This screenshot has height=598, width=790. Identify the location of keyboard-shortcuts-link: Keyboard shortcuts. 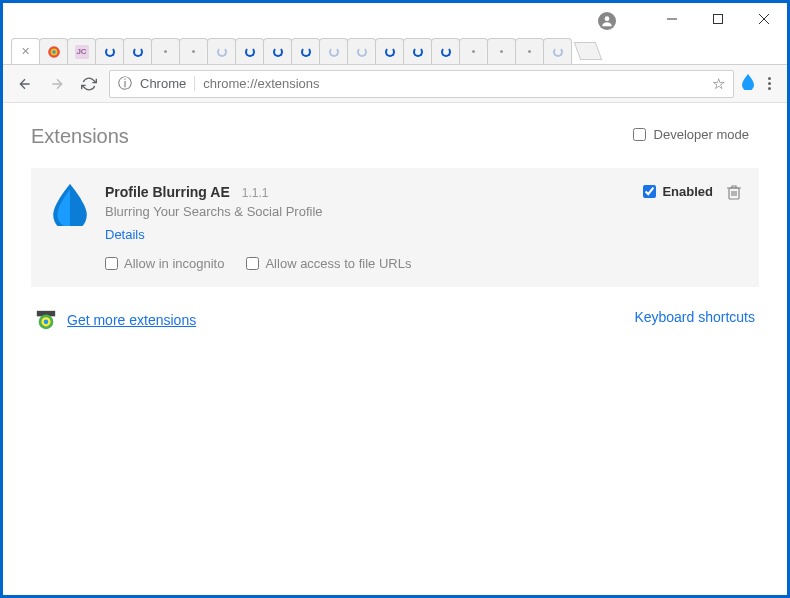
(694, 320).